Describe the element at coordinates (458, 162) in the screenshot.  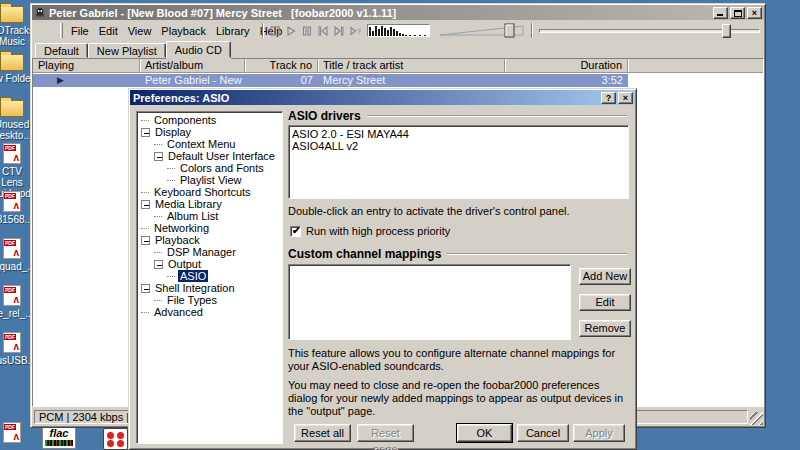
I see `asio-drivers-list: ASIO 2.0 - ESI MAYA44ASIO4ALL v2` at that location.